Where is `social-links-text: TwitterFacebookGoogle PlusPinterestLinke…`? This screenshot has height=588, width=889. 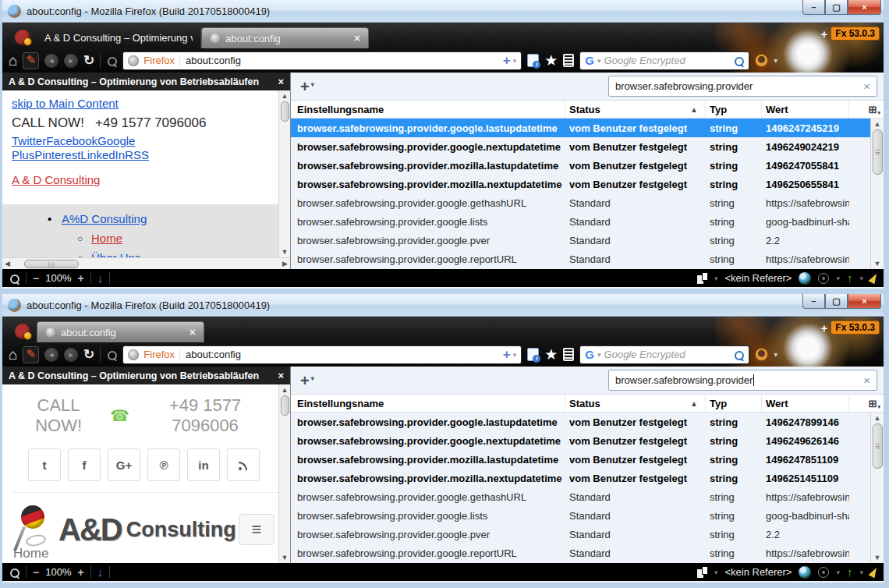
social-links-text: TwitterFacebookGoogle PlusPinterestLinke… is located at coordinates (80, 148).